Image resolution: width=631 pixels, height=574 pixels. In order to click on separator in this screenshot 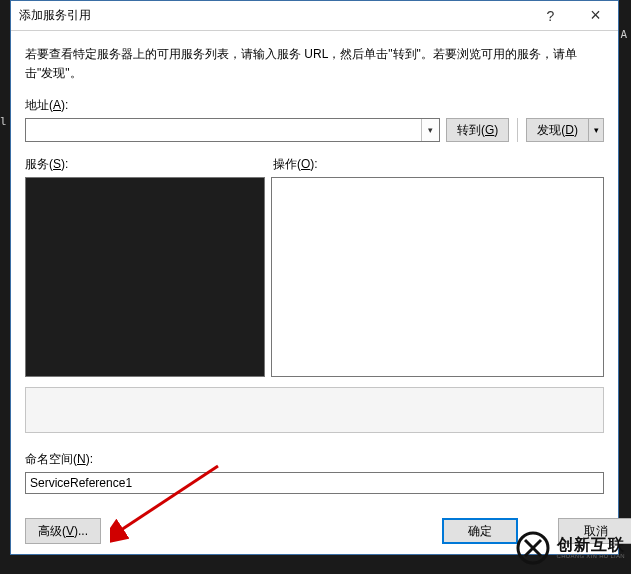, I will do `click(518, 130)`.